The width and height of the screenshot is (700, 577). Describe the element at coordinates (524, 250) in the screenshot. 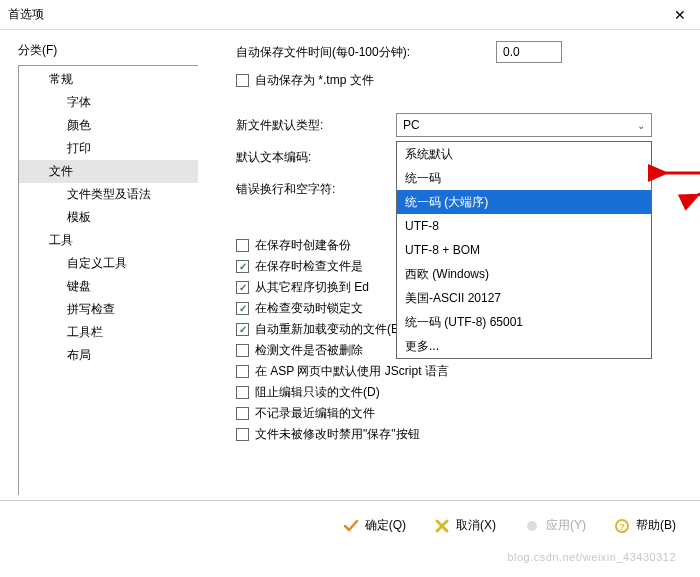

I see `encoding-dropdown: 系统默认统一码统一码 (大端序)UTF-8UTF-8 + BOM西欧 (Wind…` at that location.